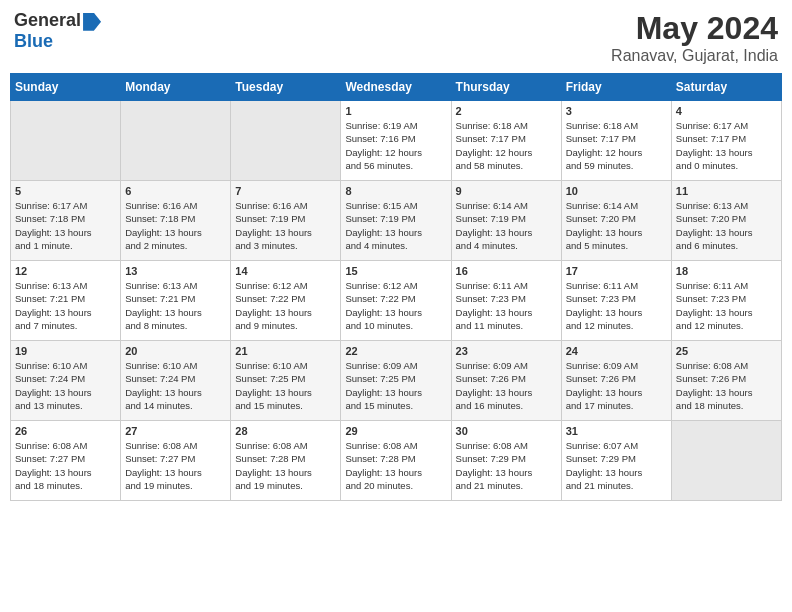 The image size is (792, 612). Describe the element at coordinates (286, 301) in the screenshot. I see `calendar-cell: 14Sunrise: 6:12 AM Sunset: 7:22 PM Dayli…` at that location.